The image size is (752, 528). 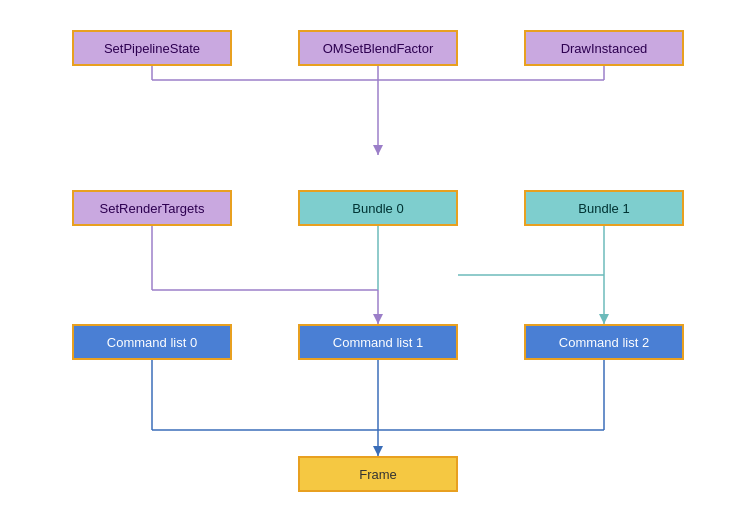 What do you see at coordinates (378, 342) in the screenshot?
I see `cmdlist1-node: Command list 1` at bounding box center [378, 342].